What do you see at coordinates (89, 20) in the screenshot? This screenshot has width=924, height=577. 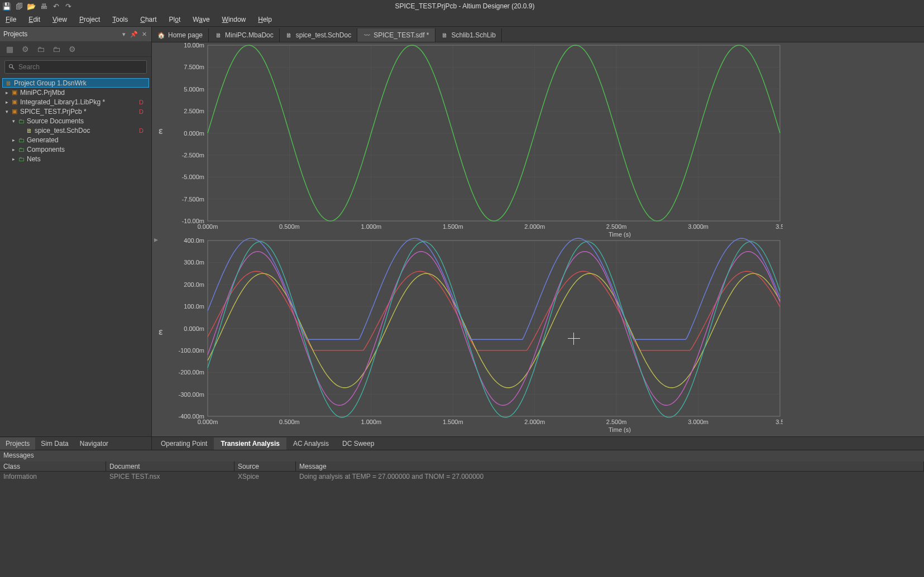 I see `menu-project: Project` at bounding box center [89, 20].